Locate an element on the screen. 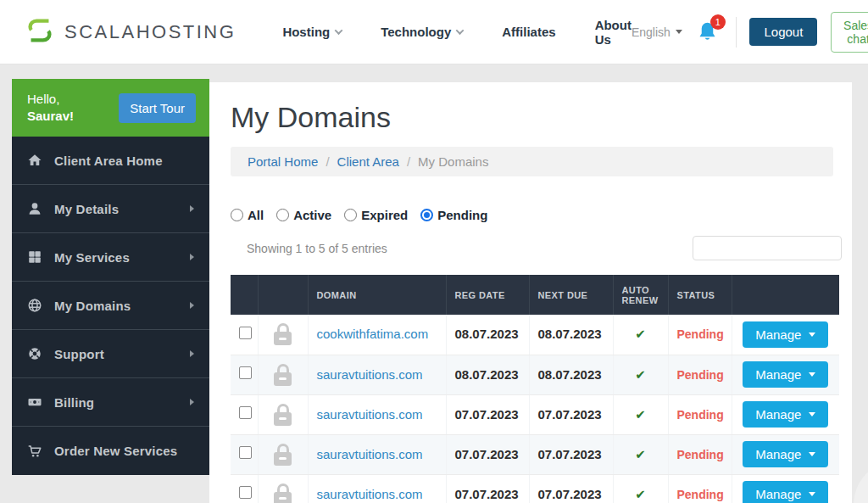 The width and height of the screenshot is (868, 503). table-row: cookwithfatima.com 08.07.2023 08.07.2023… is located at coordinates (535, 334).